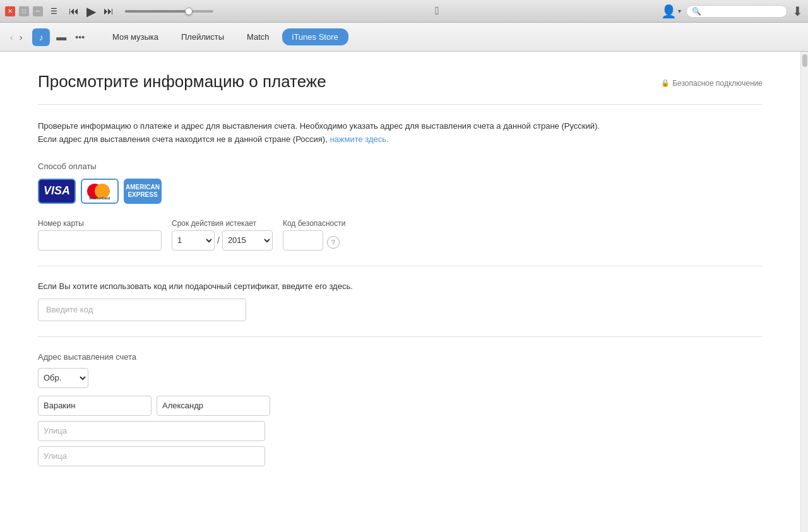 The height and width of the screenshot is (532, 808). Describe the element at coordinates (671, 11) in the screenshot. I see `user-account-button: 👤 ▾` at that location.